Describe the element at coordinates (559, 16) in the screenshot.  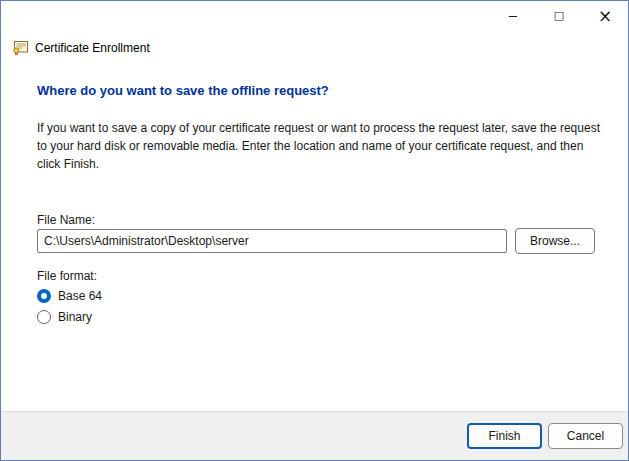
I see `caption-buttons: ─ □ ×` at that location.